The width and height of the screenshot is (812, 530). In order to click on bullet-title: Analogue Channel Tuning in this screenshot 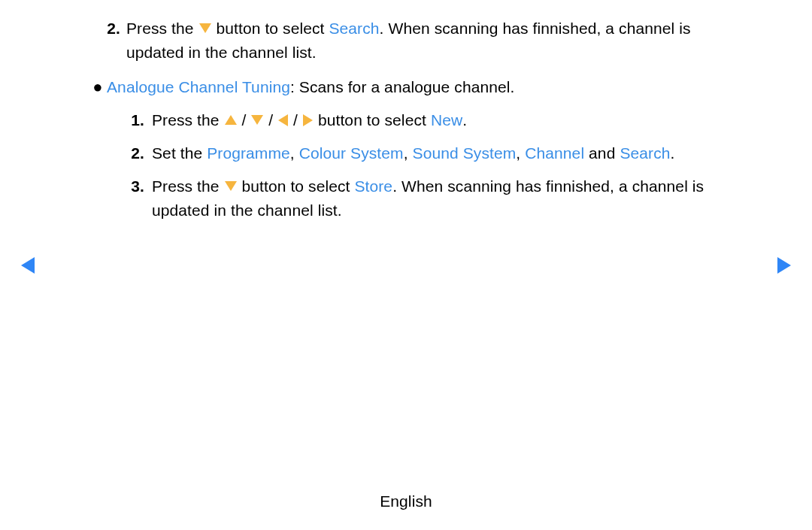, I will do `click(198, 87)`.